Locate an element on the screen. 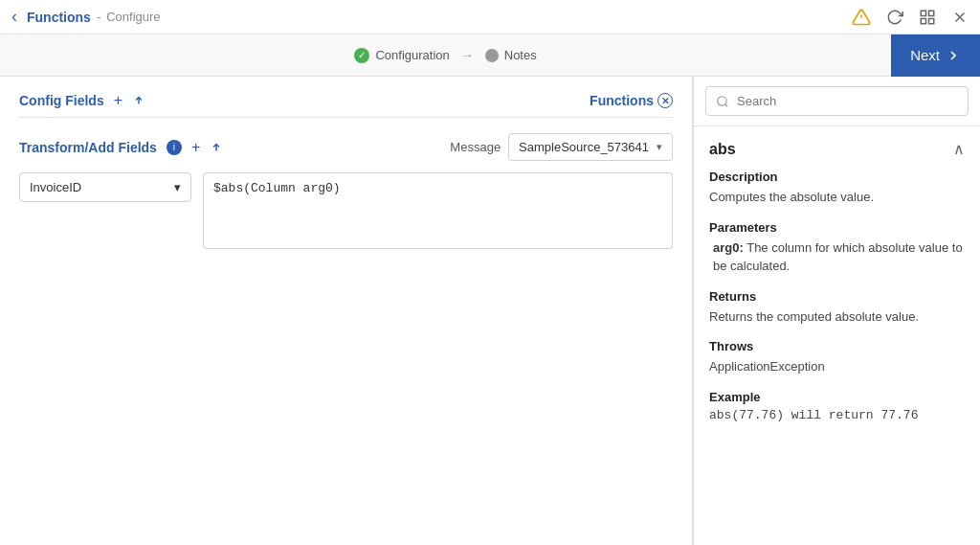 This screenshot has height=545, width=980. transform-upload-button is located at coordinates (216, 148).